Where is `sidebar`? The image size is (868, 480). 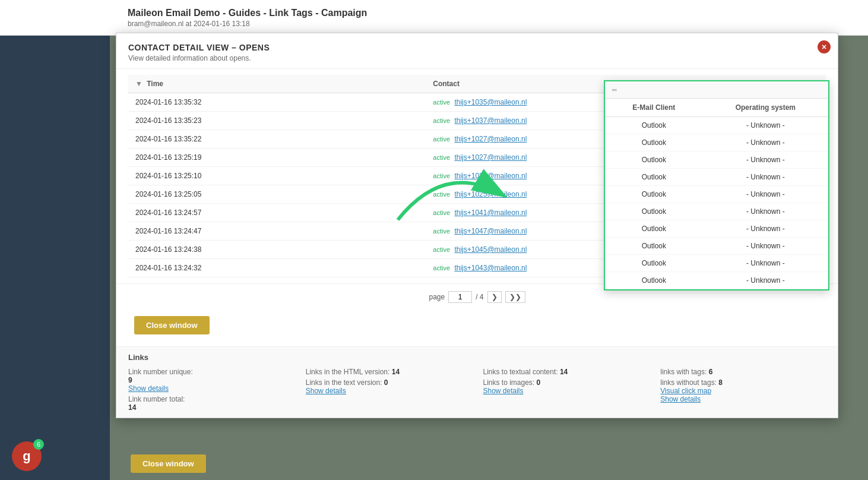
sidebar is located at coordinates (55, 240).